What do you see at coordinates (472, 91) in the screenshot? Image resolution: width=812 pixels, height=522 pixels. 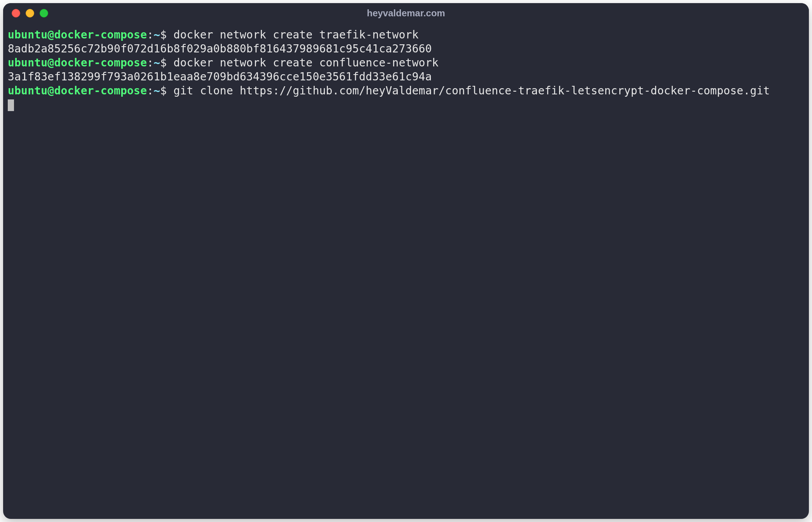 I see `command-text: git clone https://github.com/heyValdemar…` at bounding box center [472, 91].